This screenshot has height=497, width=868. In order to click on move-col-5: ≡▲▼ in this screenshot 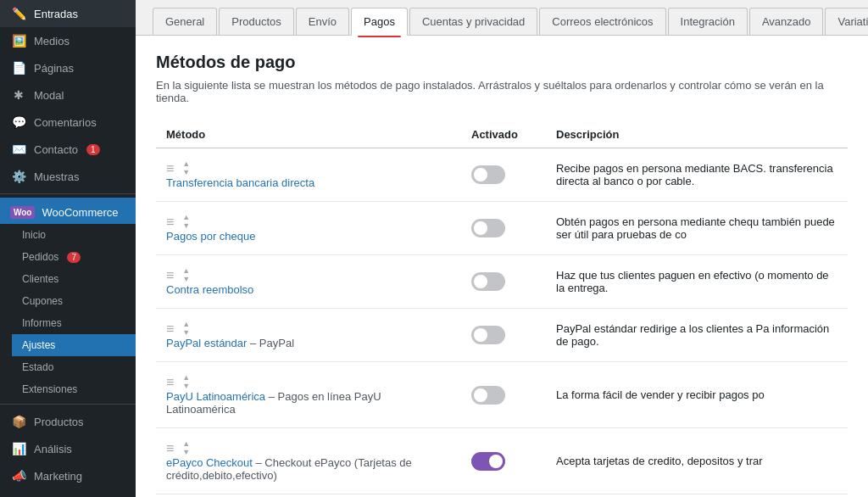, I will do `click(196, 448)`.